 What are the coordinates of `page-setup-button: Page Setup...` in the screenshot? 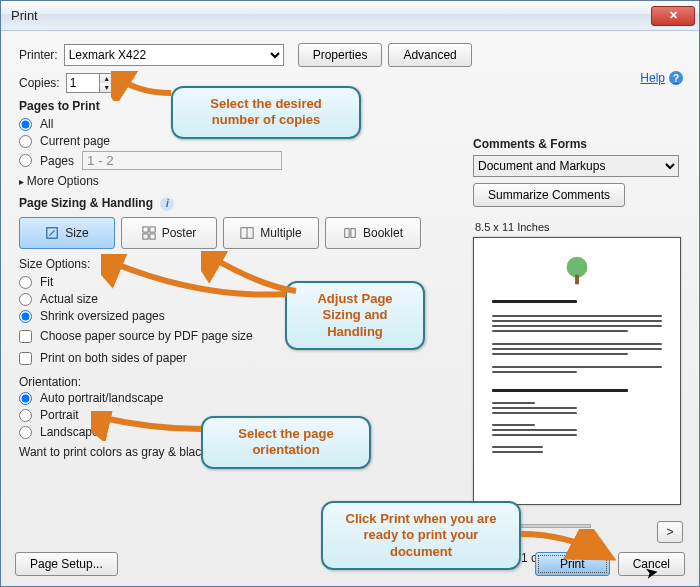 It's located at (66, 564).